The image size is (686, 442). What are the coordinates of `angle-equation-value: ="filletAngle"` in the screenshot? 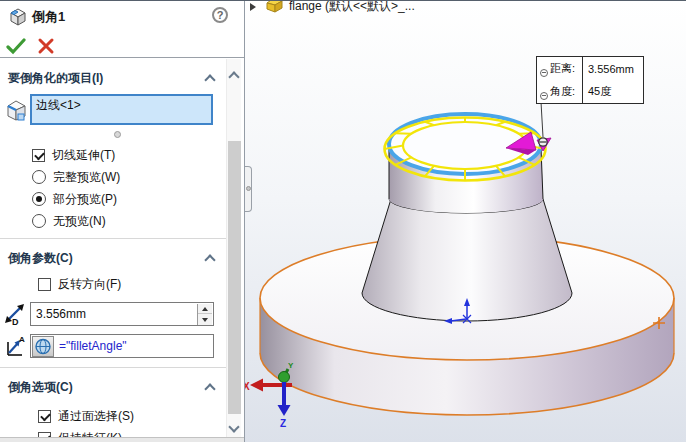 It's located at (93, 346).